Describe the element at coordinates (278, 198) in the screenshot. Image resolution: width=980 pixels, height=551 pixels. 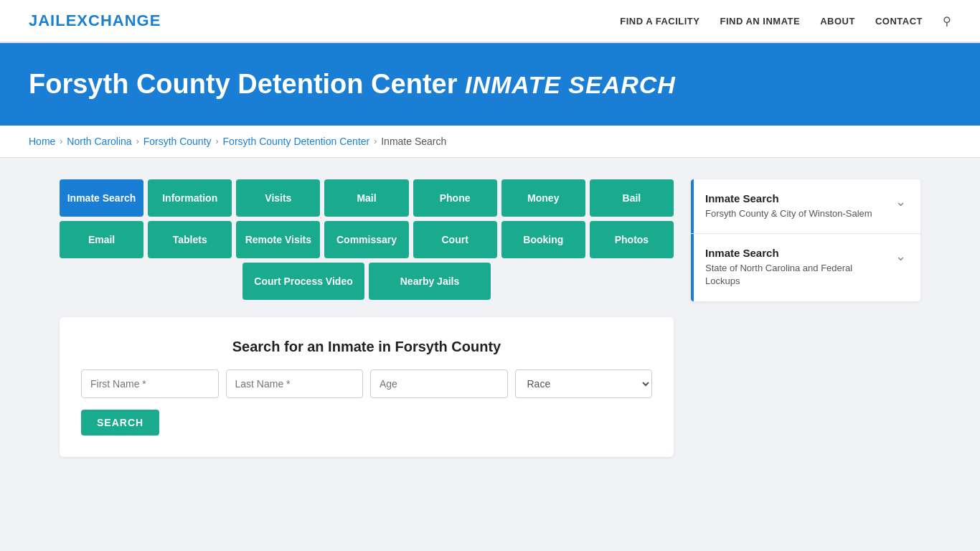
I see `btn-visits: Visits` at that location.